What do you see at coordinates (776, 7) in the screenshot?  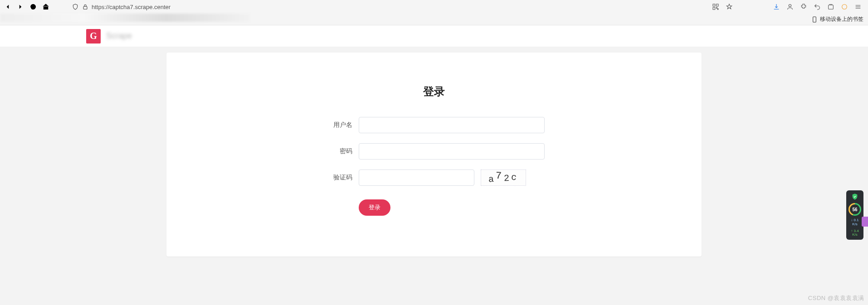 I see `download-icon` at bounding box center [776, 7].